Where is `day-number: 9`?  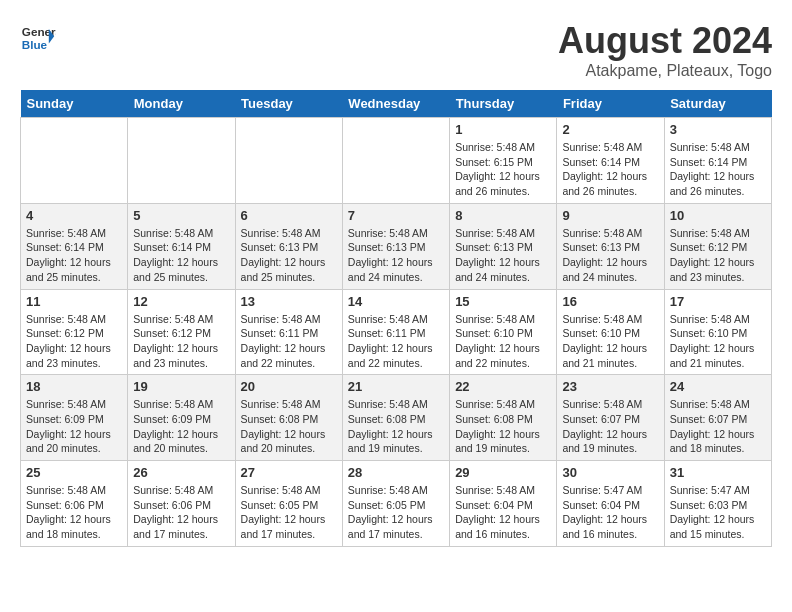
day-number: 9 is located at coordinates (610, 216).